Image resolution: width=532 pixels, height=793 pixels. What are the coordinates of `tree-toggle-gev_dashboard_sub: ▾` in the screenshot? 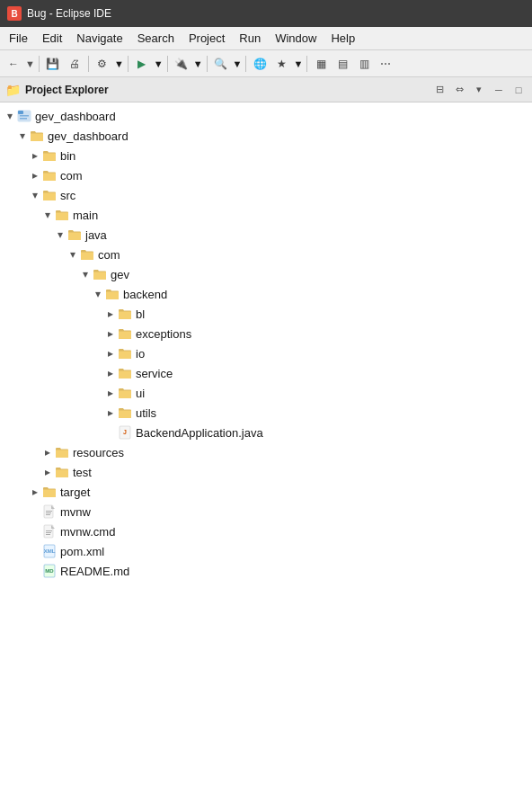 It's located at (22, 136).